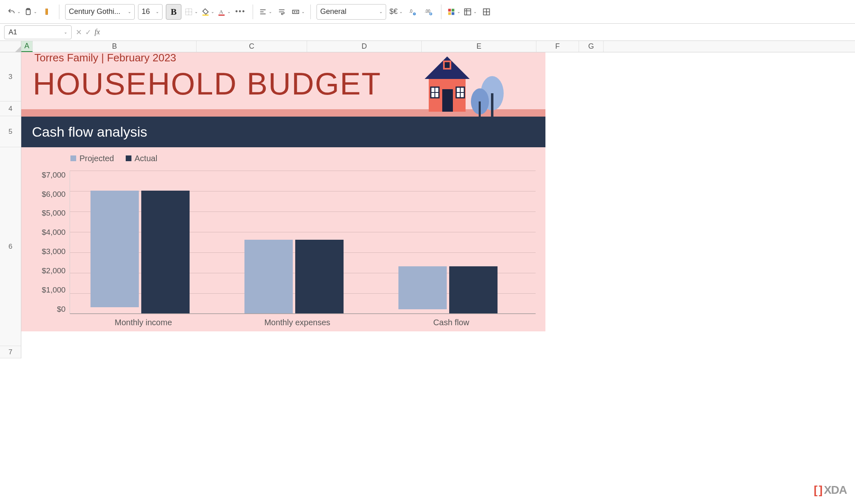 Image resolution: width=855 pixels, height=504 pixels. I want to click on row-header-5: 5, so click(11, 132).